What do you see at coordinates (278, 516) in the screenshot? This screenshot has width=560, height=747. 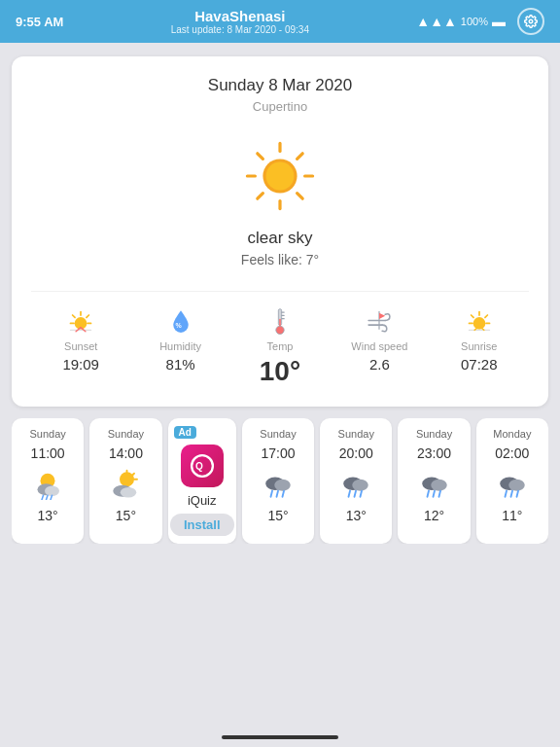 I see `hourly-temp-4: 15°` at bounding box center [278, 516].